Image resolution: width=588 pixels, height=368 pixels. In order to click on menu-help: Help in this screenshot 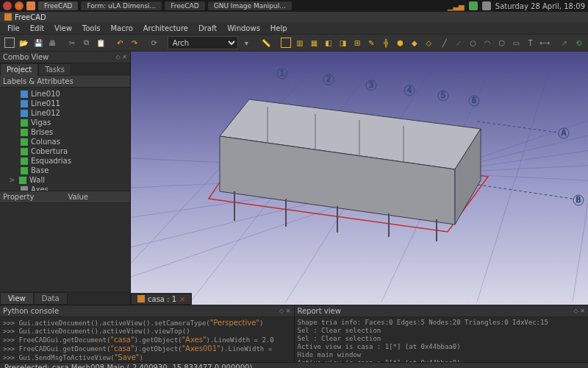, I will do `click(279, 28)`.